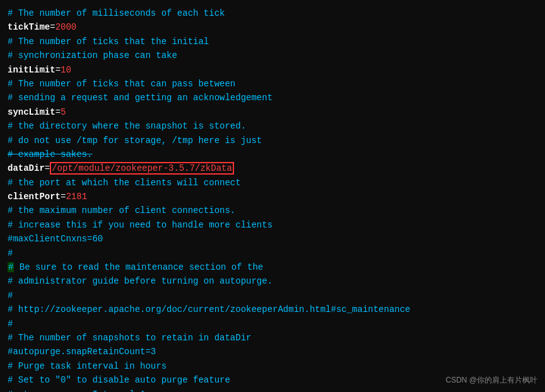 This screenshot has width=545, height=392. Describe the element at coordinates (272, 324) in the screenshot. I see `line-23: #` at that location.